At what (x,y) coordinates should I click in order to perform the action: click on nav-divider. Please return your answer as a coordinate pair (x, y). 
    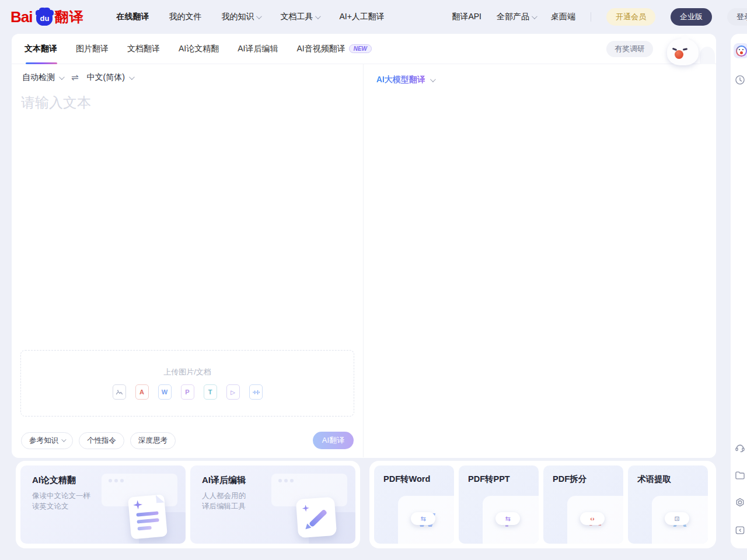
    Looking at the image, I should click on (591, 17).